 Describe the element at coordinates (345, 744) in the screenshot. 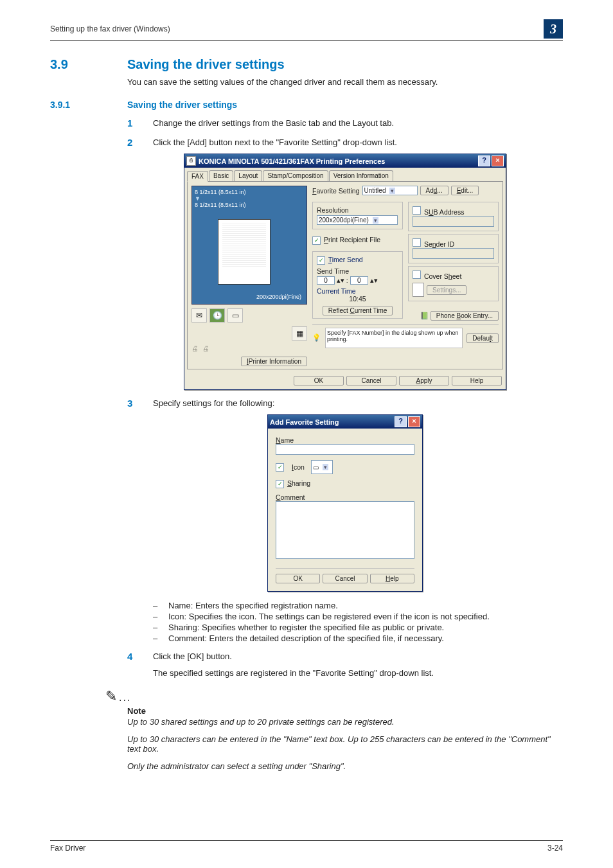

I see `note-2: Up to 30 characters can be entered in th…` at that location.